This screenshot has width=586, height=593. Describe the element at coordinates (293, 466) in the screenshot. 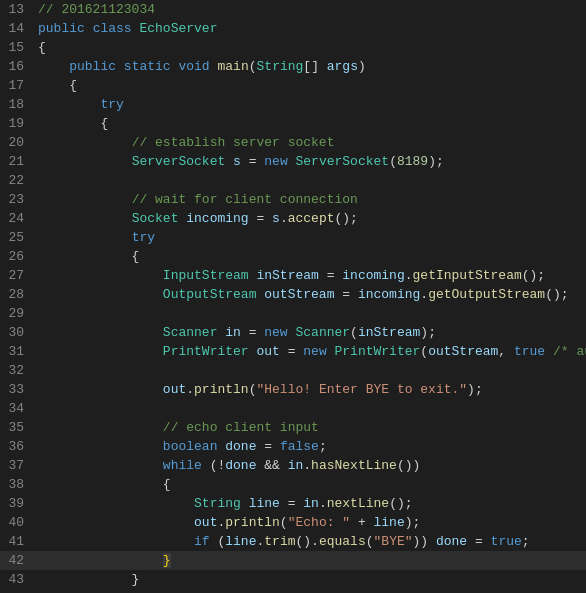

I see `code-line: 37 while (!done && in.hasNextLine())` at that location.